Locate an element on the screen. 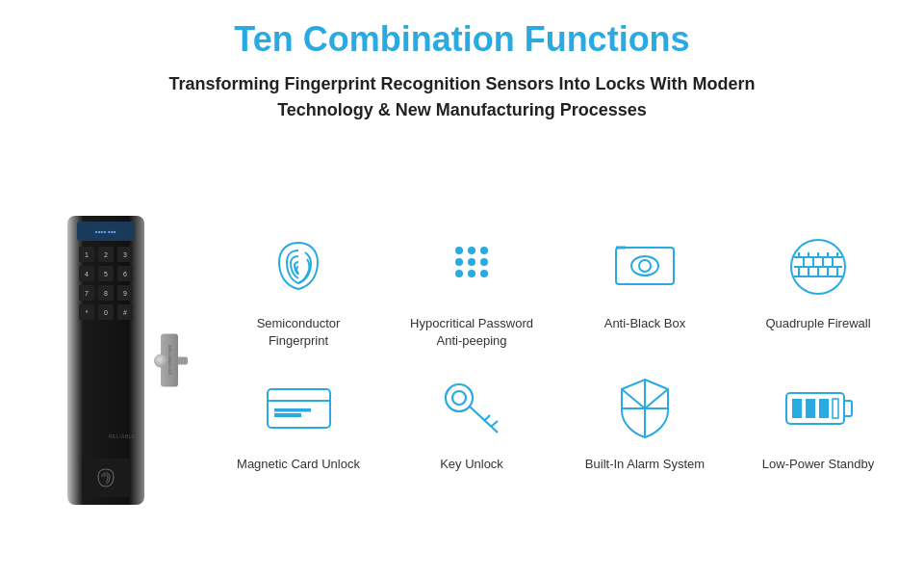 The width and height of the screenshot is (924, 578). keypad: 1 2 3 4 5 6 7 8 9 * 0 # is located at coordinates (106, 283).